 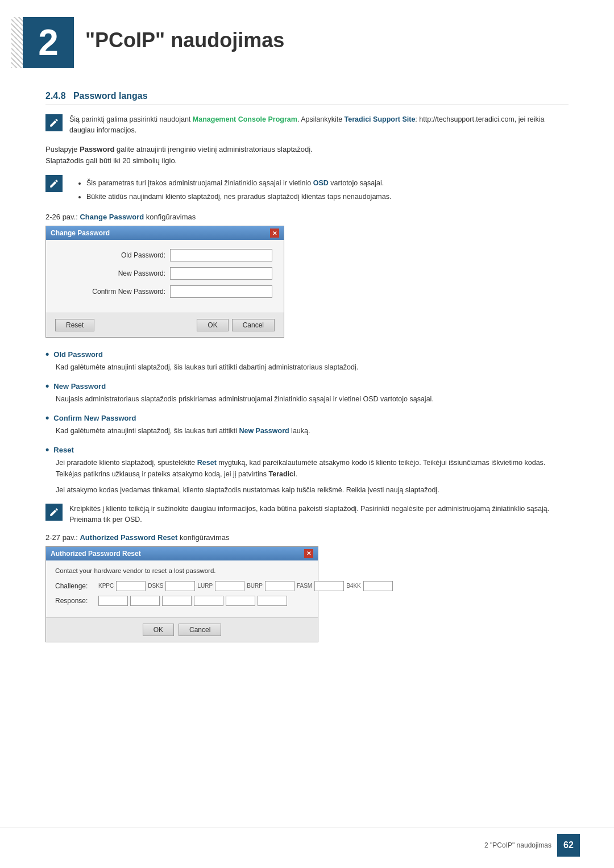 What do you see at coordinates (307, 514) in the screenshot?
I see `note-box-3: Kreipkitės į kliento teikėją ir sužinoki…` at bounding box center [307, 514].